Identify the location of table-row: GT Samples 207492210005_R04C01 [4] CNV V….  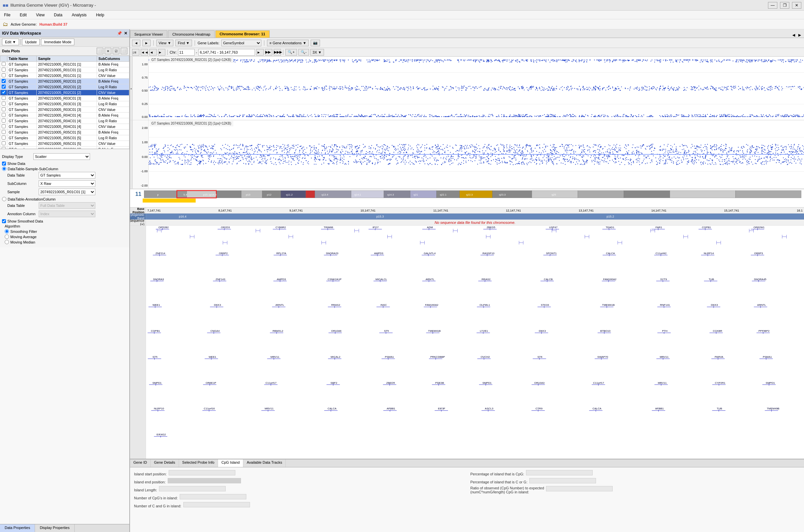
(65, 127).